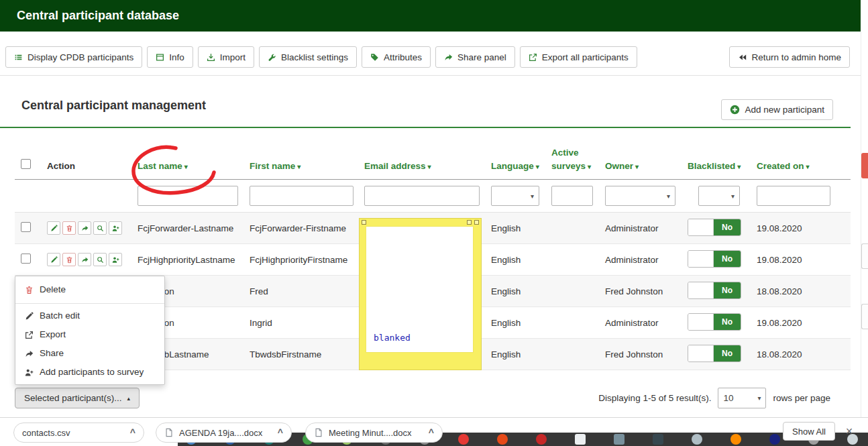 This screenshot has width=868, height=446. I want to click on close-icon: ×, so click(849, 431).